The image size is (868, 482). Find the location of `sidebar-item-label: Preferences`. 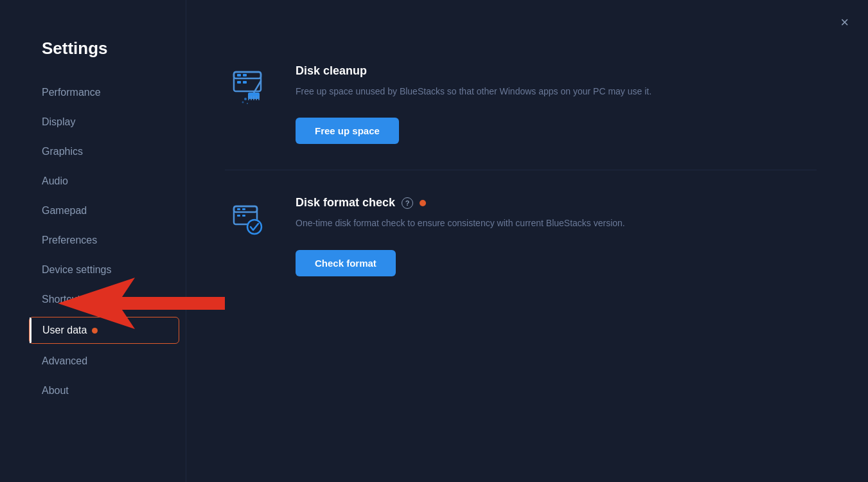

sidebar-item-label: Preferences is located at coordinates (69, 240).